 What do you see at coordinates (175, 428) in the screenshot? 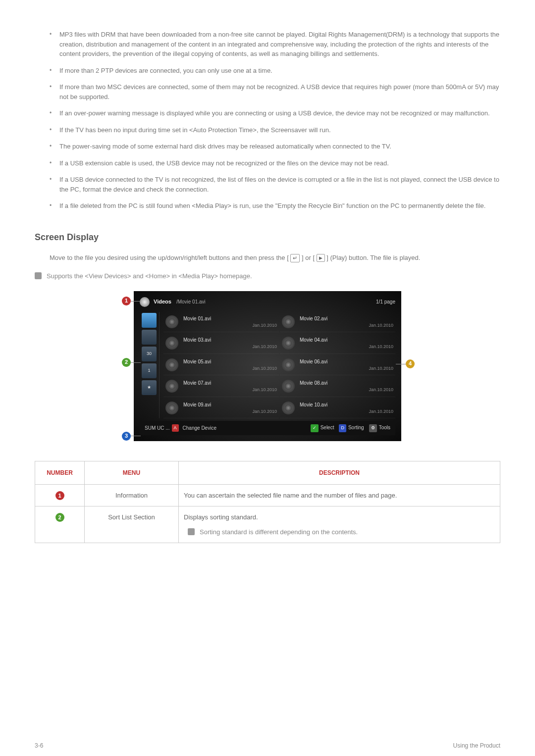
I see `a-button-icon: A` at bounding box center [175, 428].